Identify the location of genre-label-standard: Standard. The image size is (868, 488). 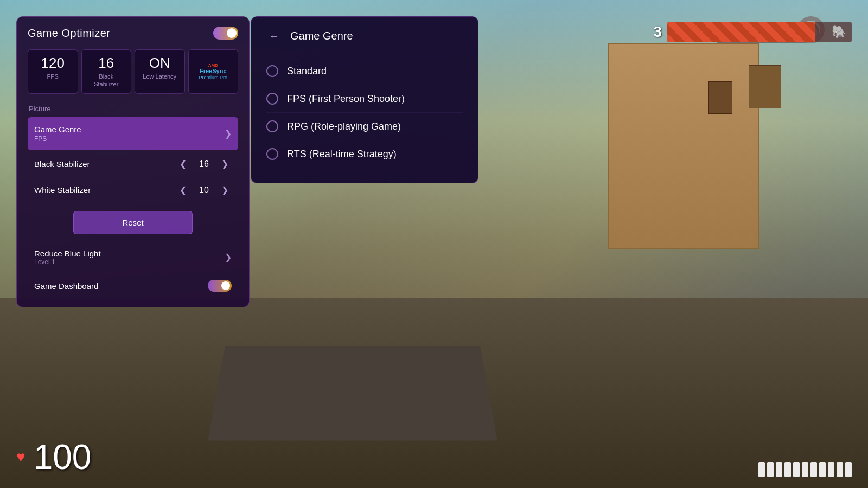
(307, 72).